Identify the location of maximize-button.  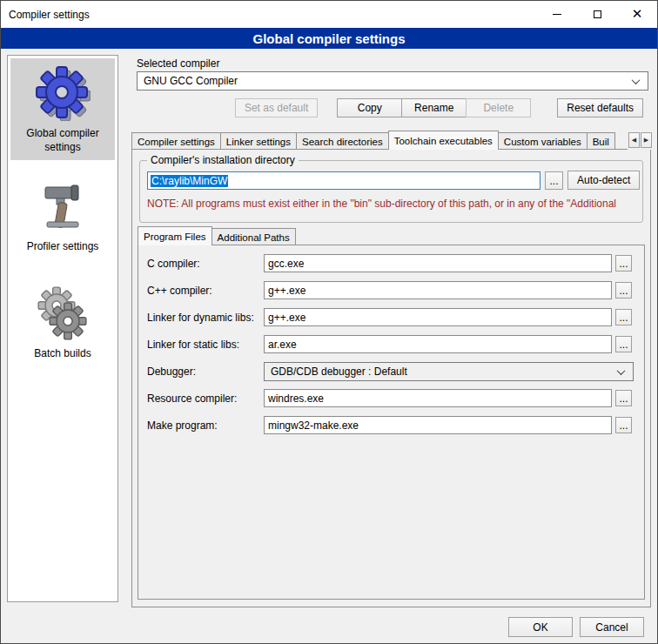
(597, 14).